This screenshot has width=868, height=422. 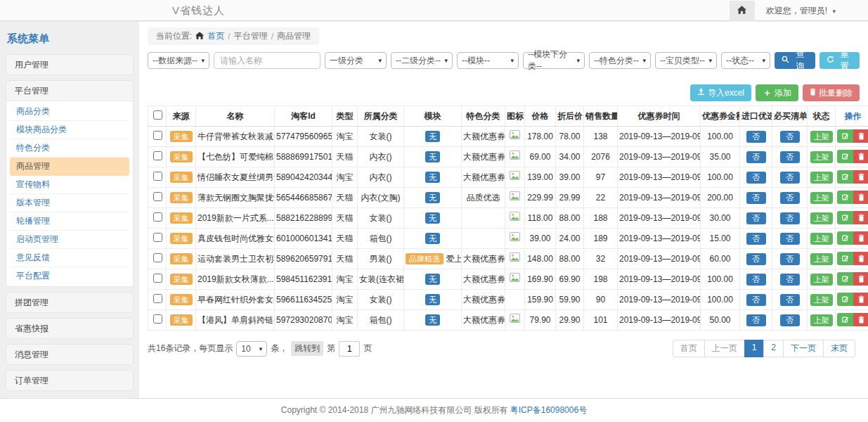 What do you see at coordinates (216, 37) in the screenshot?
I see `breadcrumb-home-link: 首页` at bounding box center [216, 37].